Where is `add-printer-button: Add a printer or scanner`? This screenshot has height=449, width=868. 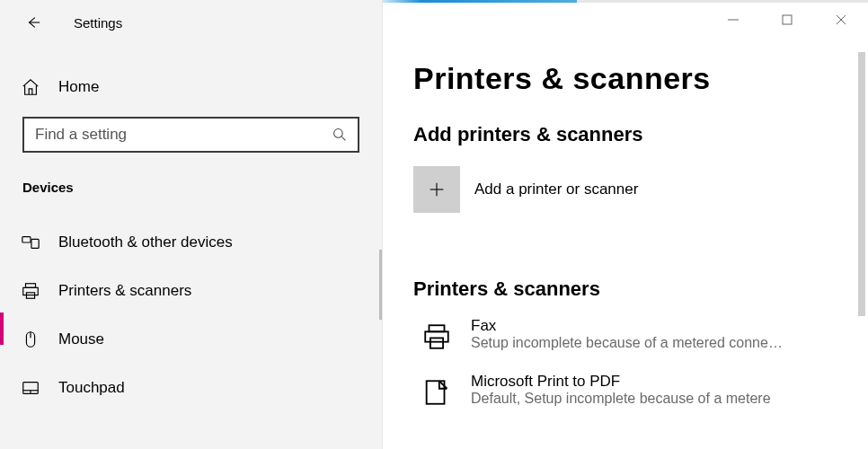 add-printer-button: Add a printer or scanner is located at coordinates (526, 189).